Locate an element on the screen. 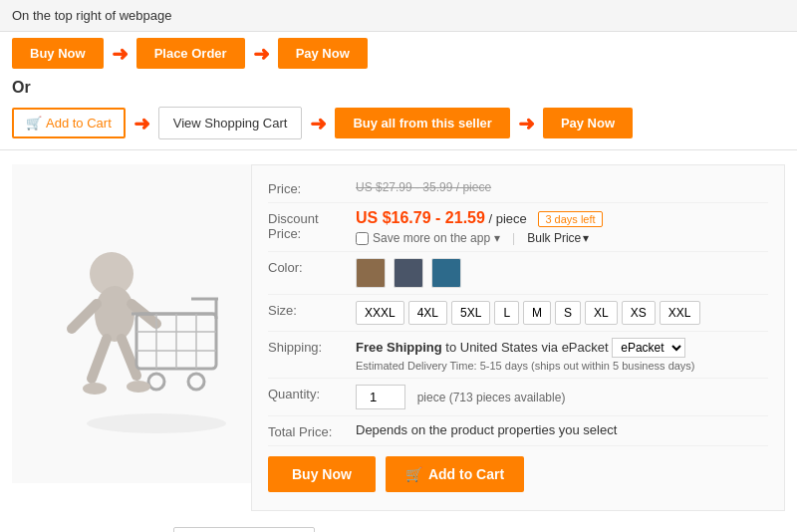 The image size is (797, 532). arrow-icon-2: ➜ is located at coordinates (261, 54).